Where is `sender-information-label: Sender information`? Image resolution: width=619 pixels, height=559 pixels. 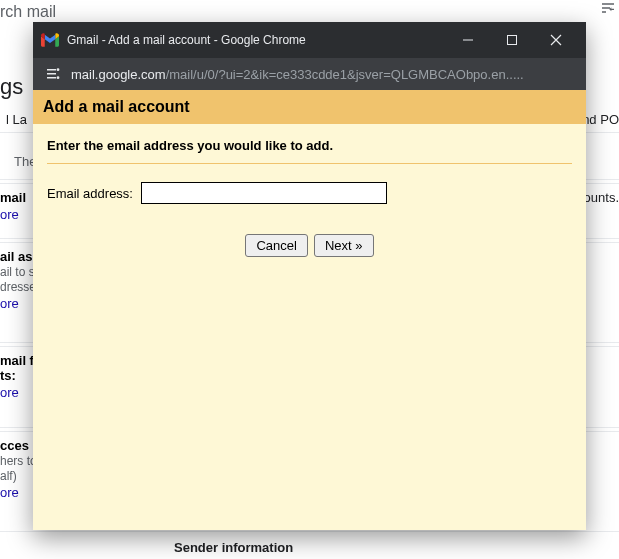
sender-information-label: Sender information is located at coordinates (234, 548).